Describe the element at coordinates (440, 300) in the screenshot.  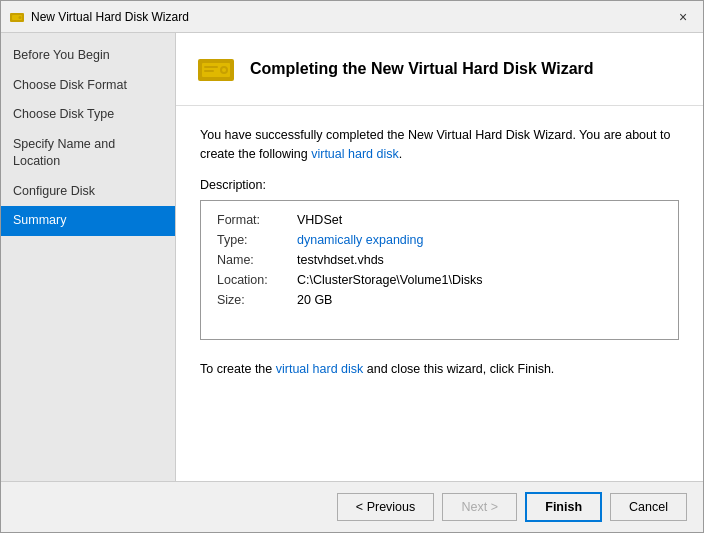
I see `field-size: Size: 20 GB` at that location.